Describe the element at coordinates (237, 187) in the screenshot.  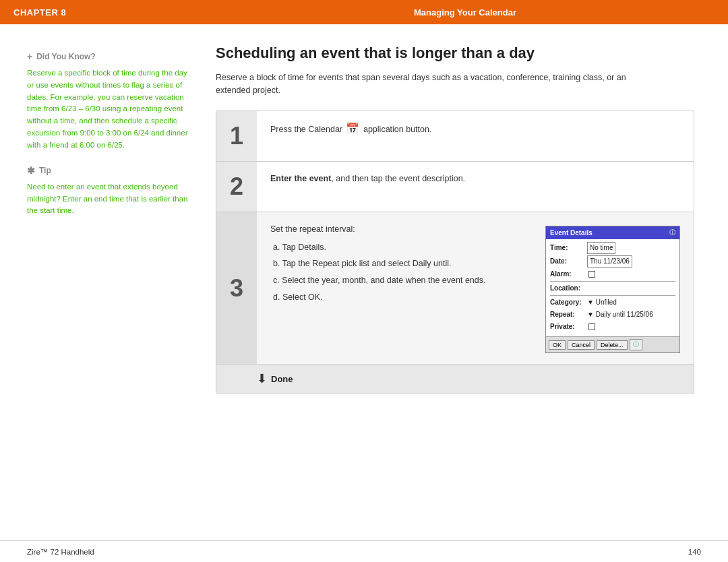
I see `step-2-number: 2` at that location.